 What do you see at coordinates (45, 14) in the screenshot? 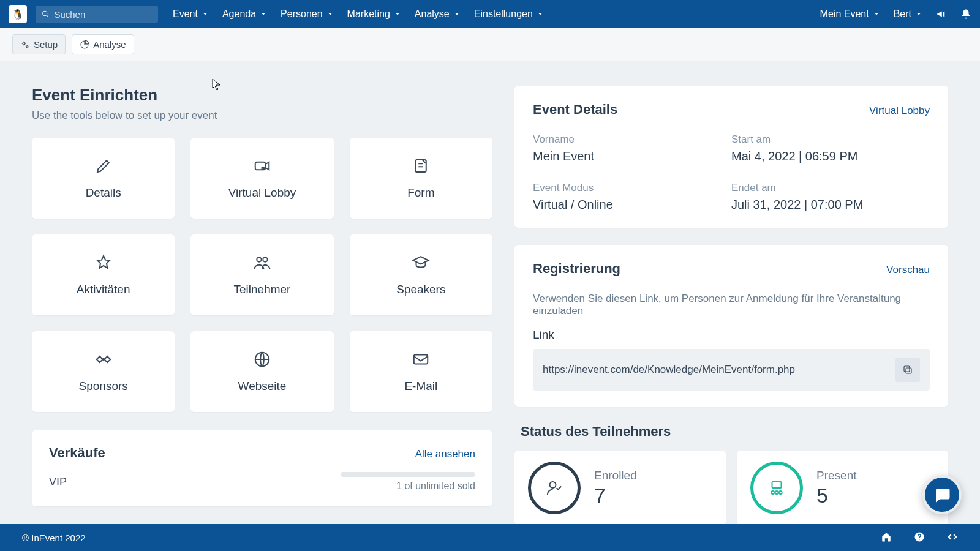
I see `search-icon` at bounding box center [45, 14].